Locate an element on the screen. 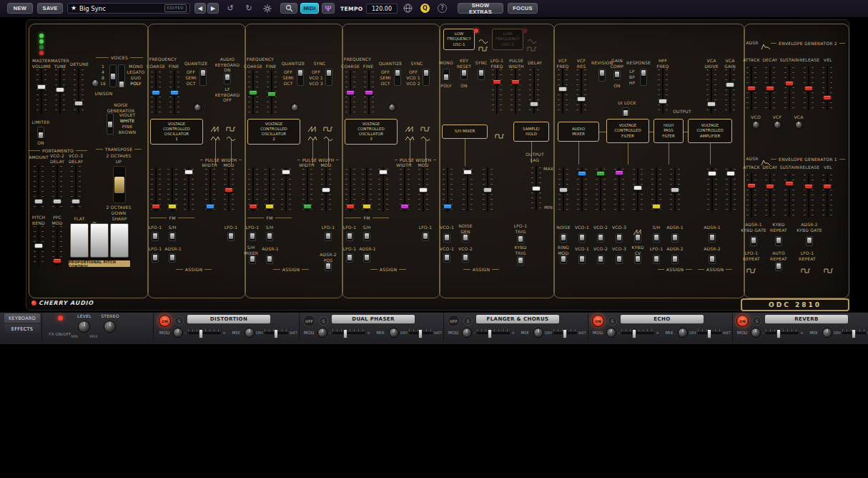 The width and height of the screenshot is (868, 478). tempo-value: 120.00 is located at coordinates (382, 9).